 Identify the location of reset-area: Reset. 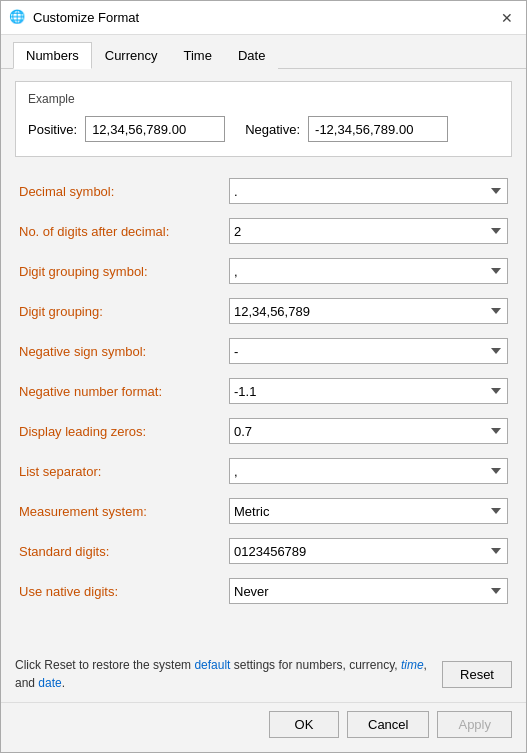
(472, 674).